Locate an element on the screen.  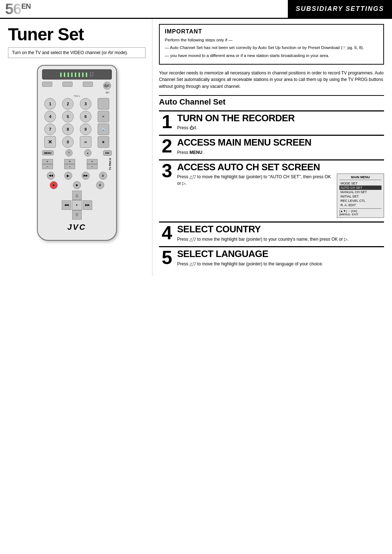
menu-button: MENU is located at coordinates (48, 153).